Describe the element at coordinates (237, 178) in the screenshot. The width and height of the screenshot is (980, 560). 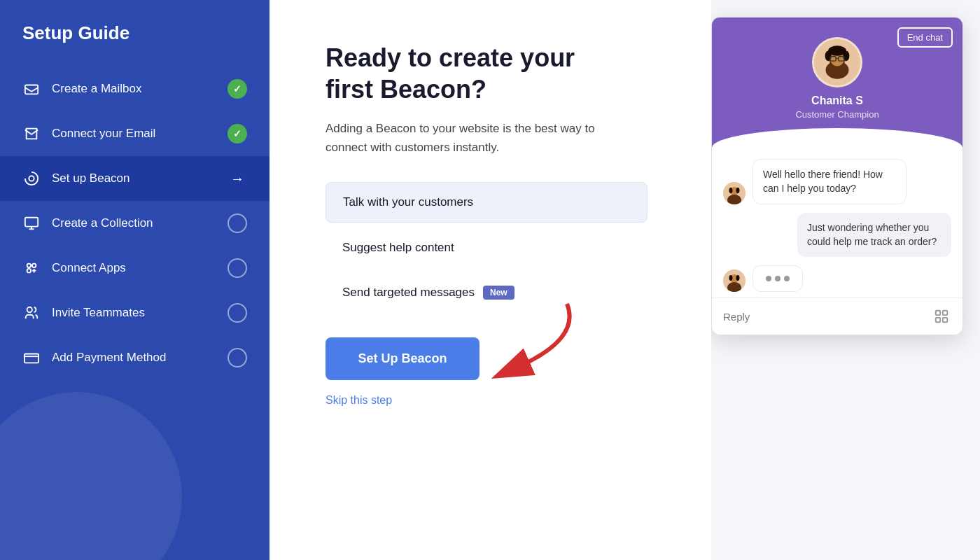
I see `sidebar-item-status-set-up-beacon: →` at that location.